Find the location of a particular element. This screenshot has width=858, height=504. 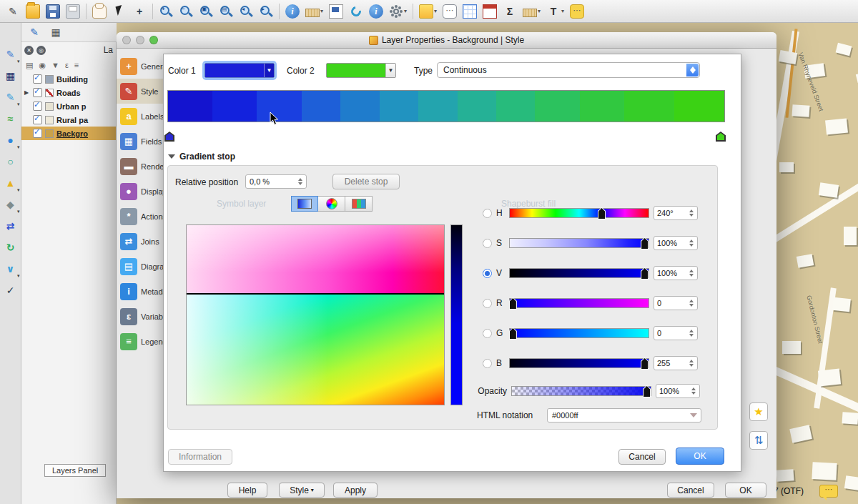

zoom-out-icon: − is located at coordinates (186, 11).